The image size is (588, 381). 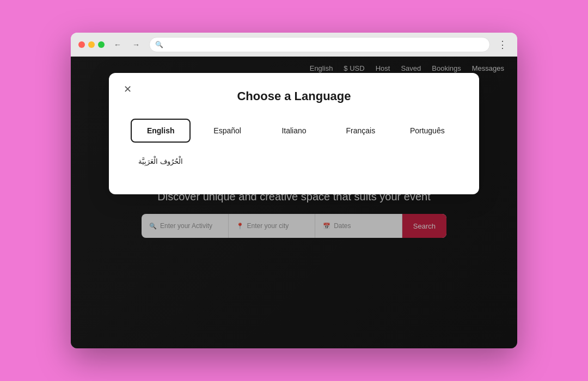 What do you see at coordinates (161, 131) in the screenshot?
I see `language-option-english: English` at bounding box center [161, 131].